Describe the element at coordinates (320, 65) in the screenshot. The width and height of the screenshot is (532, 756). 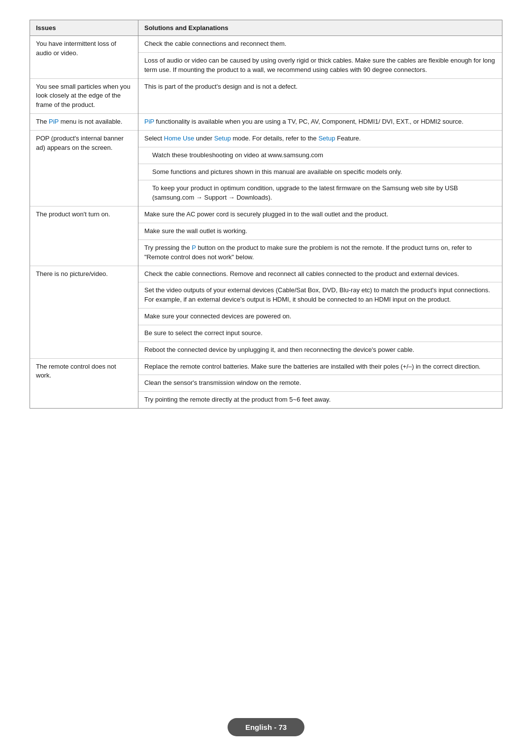
I see `solution-cell-audio-video-2: Loss of audio or video can be caused by …` at that location.